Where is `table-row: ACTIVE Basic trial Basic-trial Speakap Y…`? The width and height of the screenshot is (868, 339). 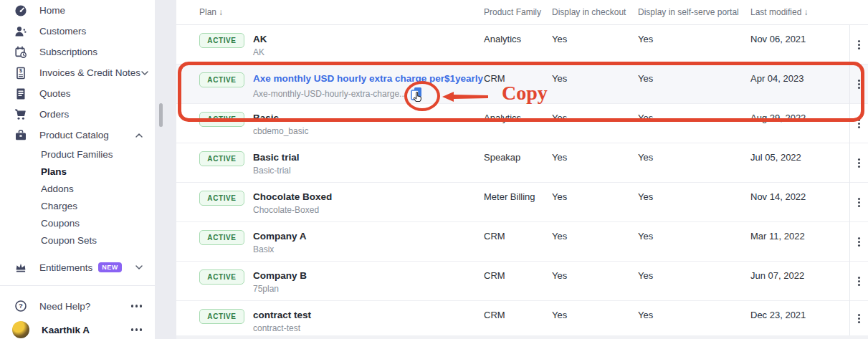
table-row: ACTIVE Basic trial Basic-trial Speakap Y… is located at coordinates (522, 163).